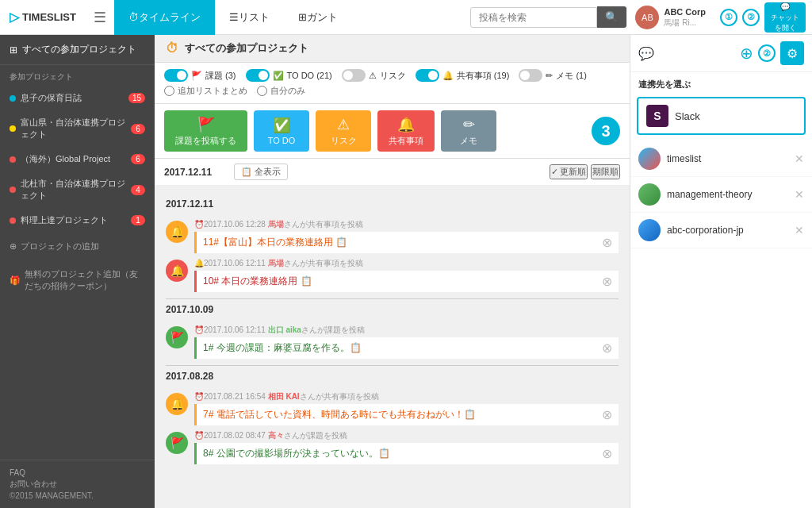  What do you see at coordinates (85, 280) in the screenshot?
I see `free-plan-label: 無料のプロジェクト追加（友だちの招待クーポン）` at bounding box center [85, 280].